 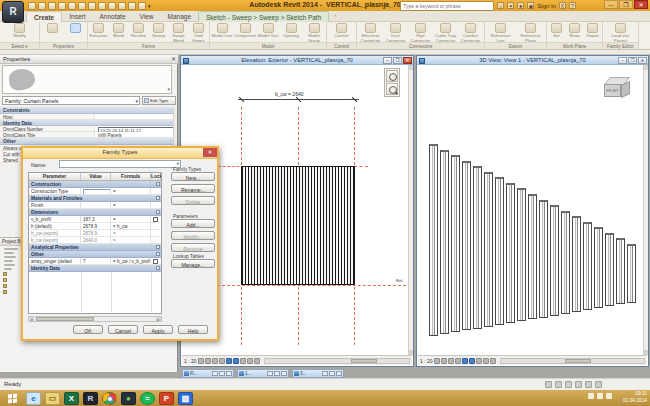 I want to click on text-icon, so click(x=122, y=6).